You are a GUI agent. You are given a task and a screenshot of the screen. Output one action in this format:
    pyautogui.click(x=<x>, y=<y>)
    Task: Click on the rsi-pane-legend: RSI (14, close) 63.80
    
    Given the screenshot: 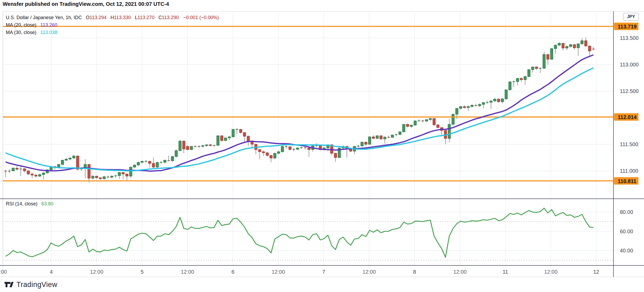 What is the action you would take?
    pyautogui.click(x=30, y=204)
    